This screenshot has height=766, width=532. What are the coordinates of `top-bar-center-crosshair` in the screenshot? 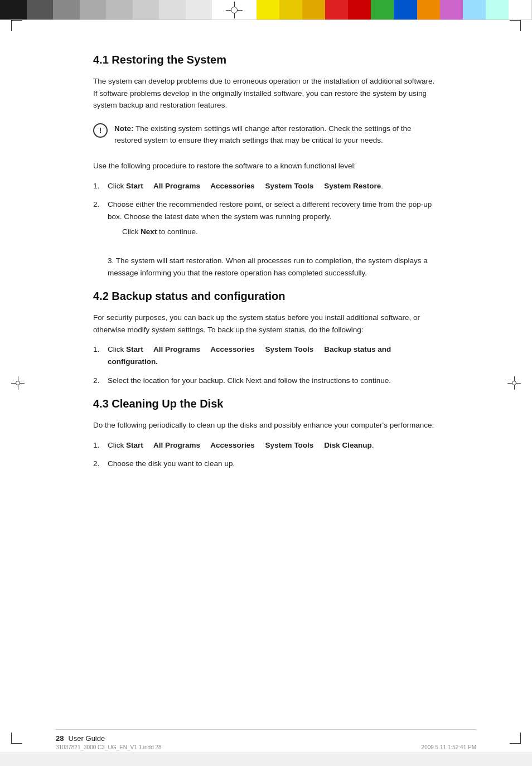 It's located at (234, 10).